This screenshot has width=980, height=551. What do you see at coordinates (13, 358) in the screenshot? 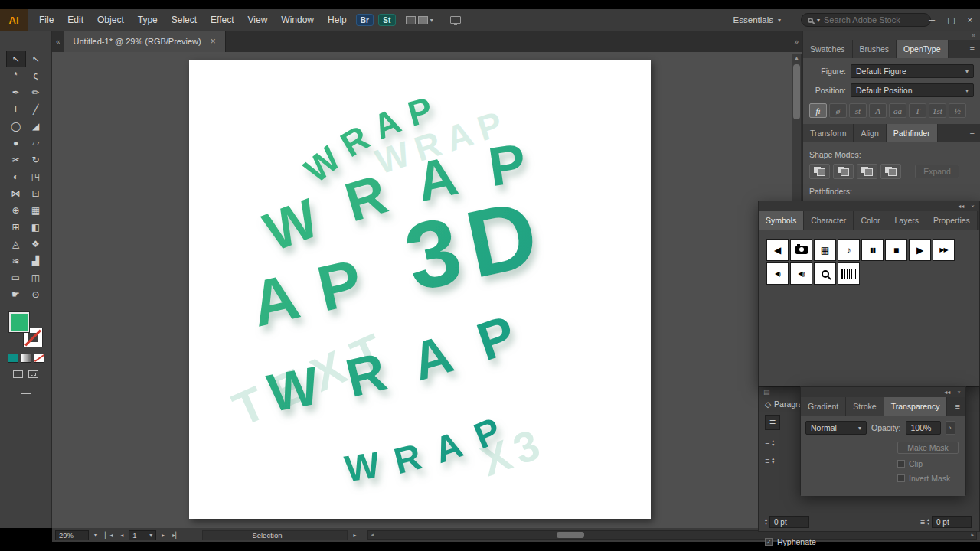
I see `color-button` at bounding box center [13, 358].